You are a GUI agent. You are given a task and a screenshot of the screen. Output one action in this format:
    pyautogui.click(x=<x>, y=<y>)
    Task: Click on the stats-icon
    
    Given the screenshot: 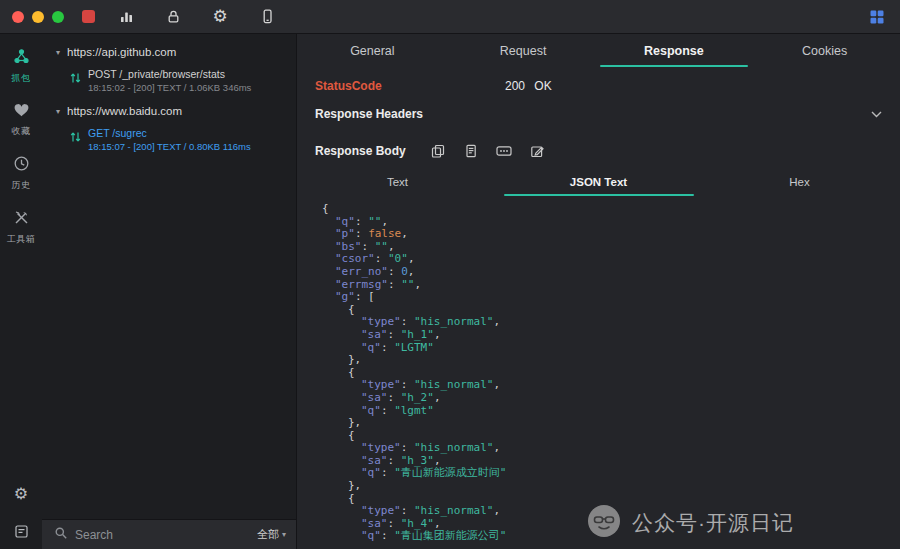 What is the action you would take?
    pyautogui.click(x=126, y=17)
    